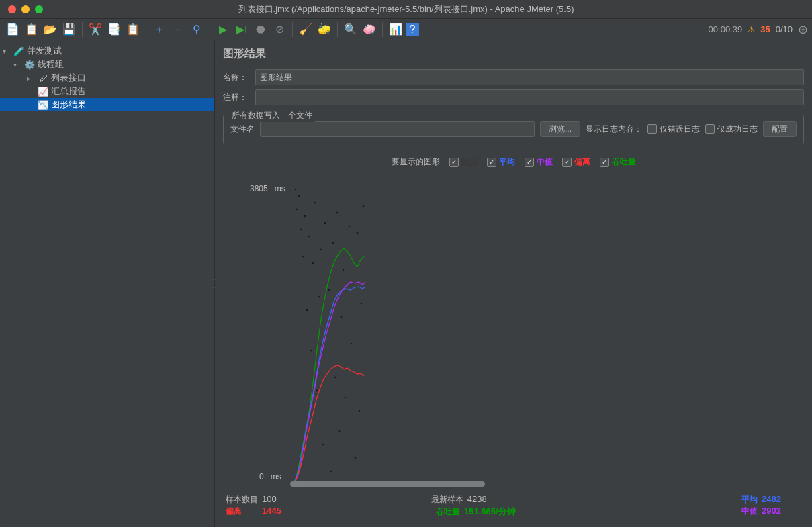 Image resolution: width=812 pixels, height=527 pixels. Describe the element at coordinates (477, 499) in the screenshot. I see `latest-value: 4238` at that location.